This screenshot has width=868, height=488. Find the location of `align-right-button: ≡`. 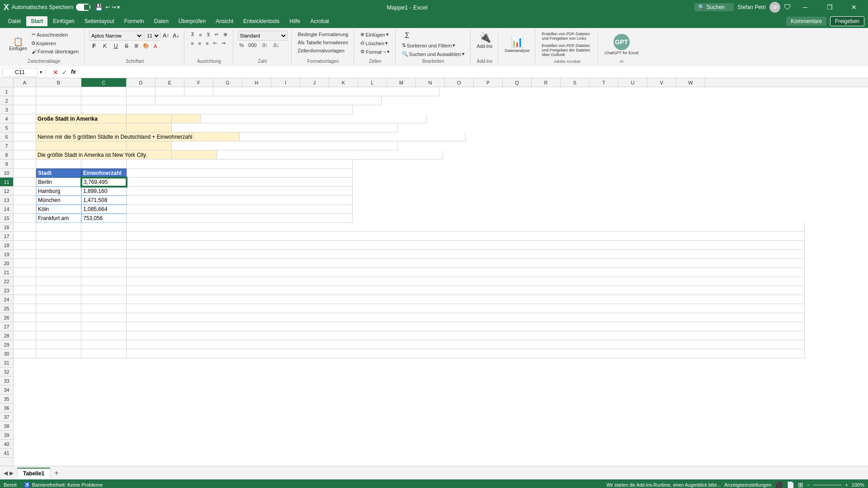

align-right-button: ≡ is located at coordinates (207, 43).